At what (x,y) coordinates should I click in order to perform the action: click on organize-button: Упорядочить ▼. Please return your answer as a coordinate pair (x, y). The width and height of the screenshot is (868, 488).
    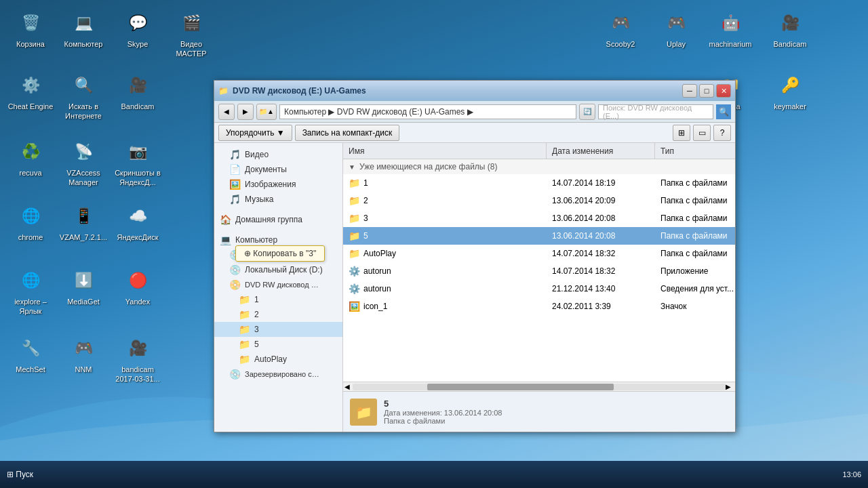
    Looking at the image, I should click on (255, 133).